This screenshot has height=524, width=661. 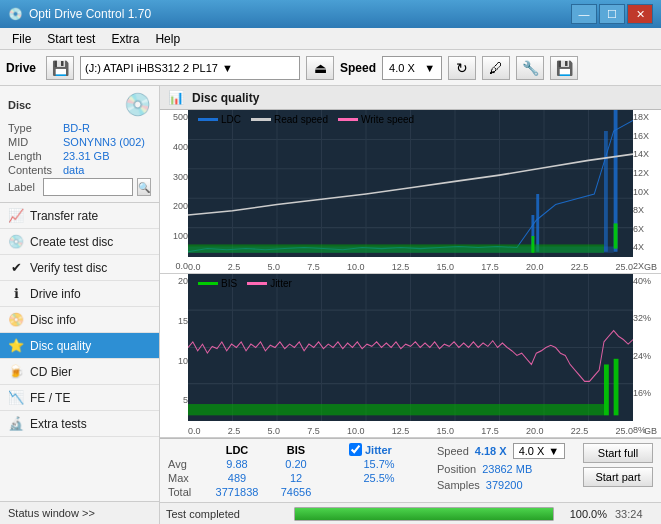 I want to click on stats-total-row: Total 3771838 74656, so click(x=288, y=492).